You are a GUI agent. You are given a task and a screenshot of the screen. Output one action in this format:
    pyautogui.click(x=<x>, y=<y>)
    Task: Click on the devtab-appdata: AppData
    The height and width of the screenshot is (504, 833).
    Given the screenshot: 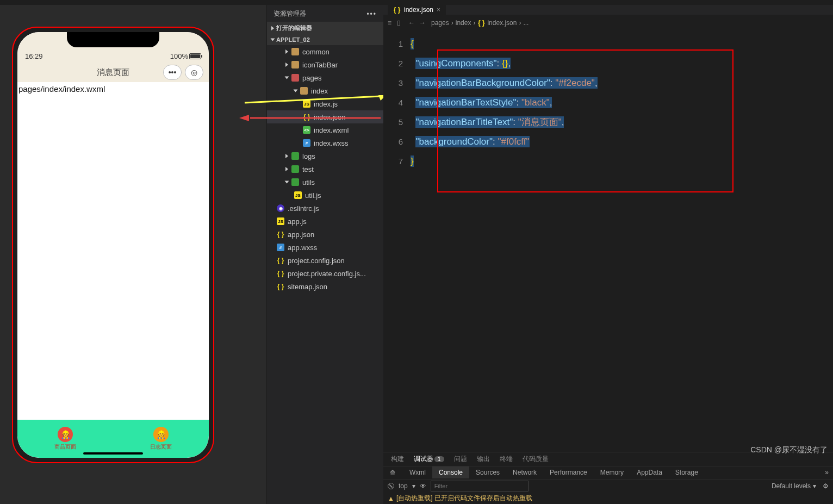 What is the action you would take?
    pyautogui.click(x=649, y=472)
    